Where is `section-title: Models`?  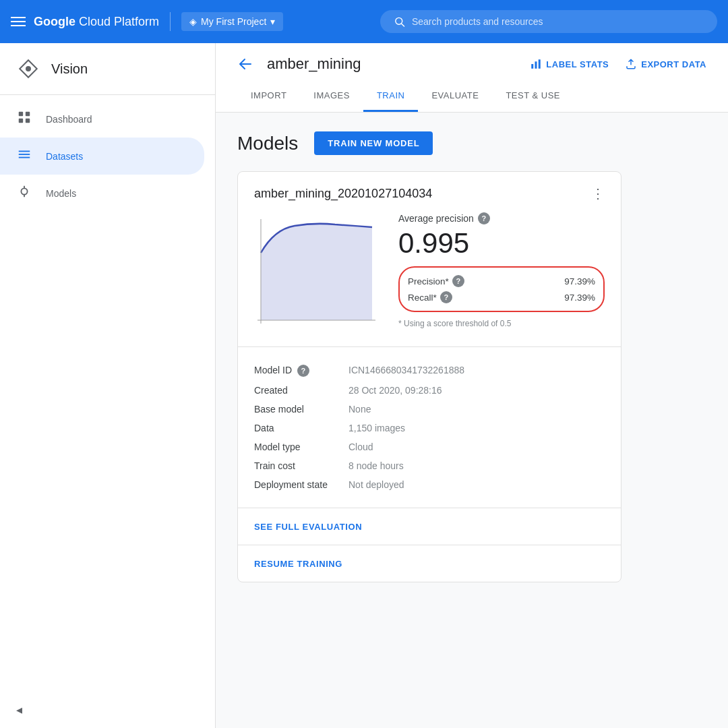 section-title: Models is located at coordinates (268, 144).